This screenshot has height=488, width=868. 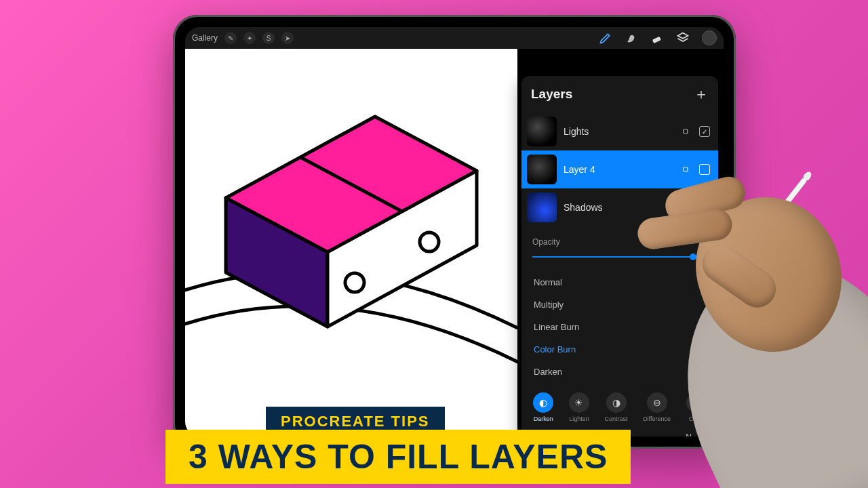 I want to click on layer-name: Layer 4, so click(x=620, y=169).